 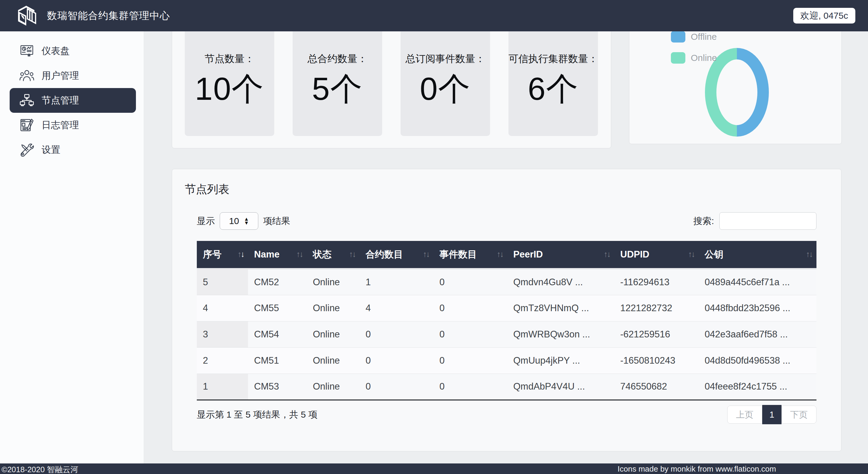 What do you see at coordinates (229, 84) in the screenshot?
I see `stat-card-nodes: 节点数量： 10个` at bounding box center [229, 84].